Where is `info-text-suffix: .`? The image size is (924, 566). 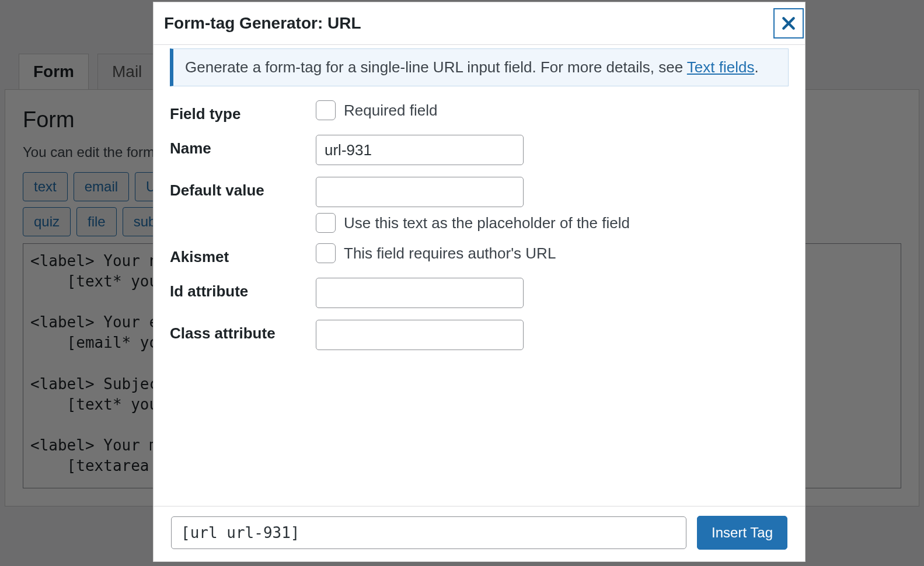 info-text-suffix: . is located at coordinates (756, 67).